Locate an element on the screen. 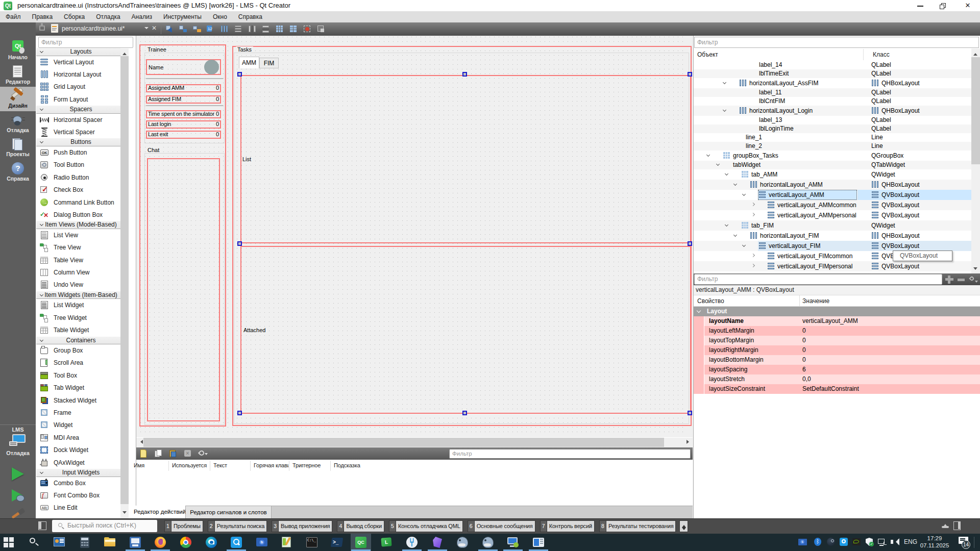 The width and height of the screenshot is (980, 551). taskbar-cmd-icon: C:\_ is located at coordinates (312, 542).